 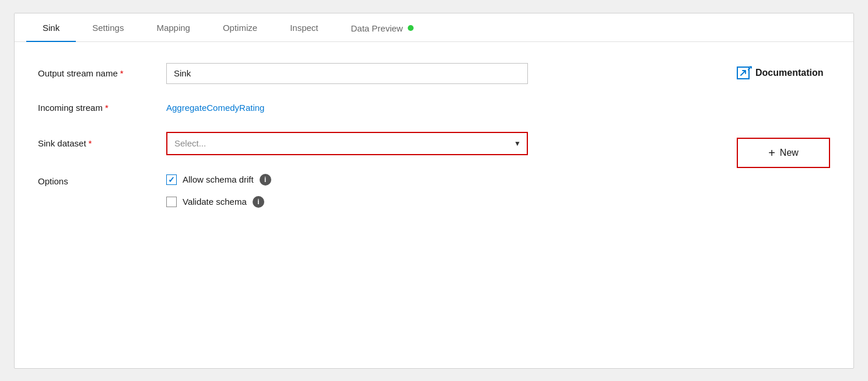 I want to click on right-panel: Documentation + New, so click(x=772, y=135).